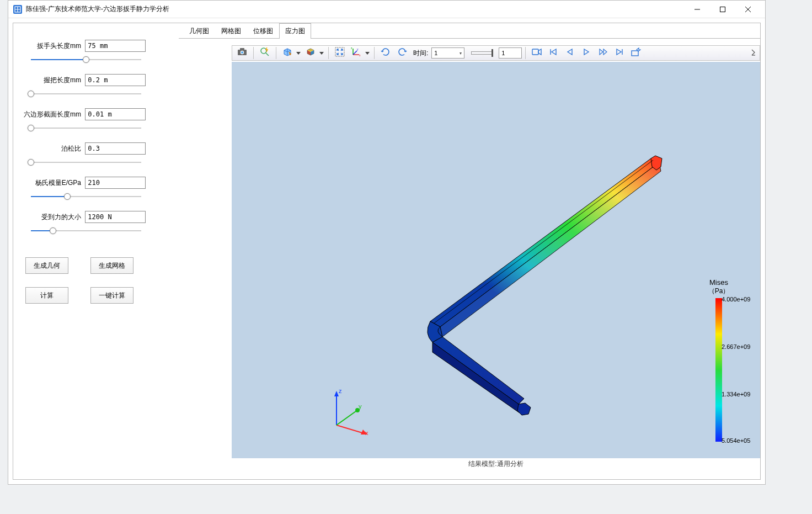  Describe the element at coordinates (636, 53) in the screenshot. I see `export-animation-button` at that location.